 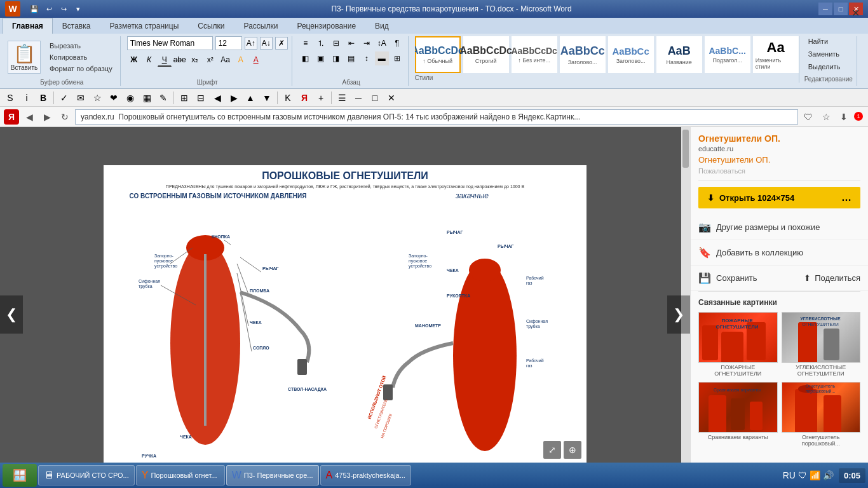 I want to click on panel-complaint-link: Пожаловаться, so click(x=779, y=173).